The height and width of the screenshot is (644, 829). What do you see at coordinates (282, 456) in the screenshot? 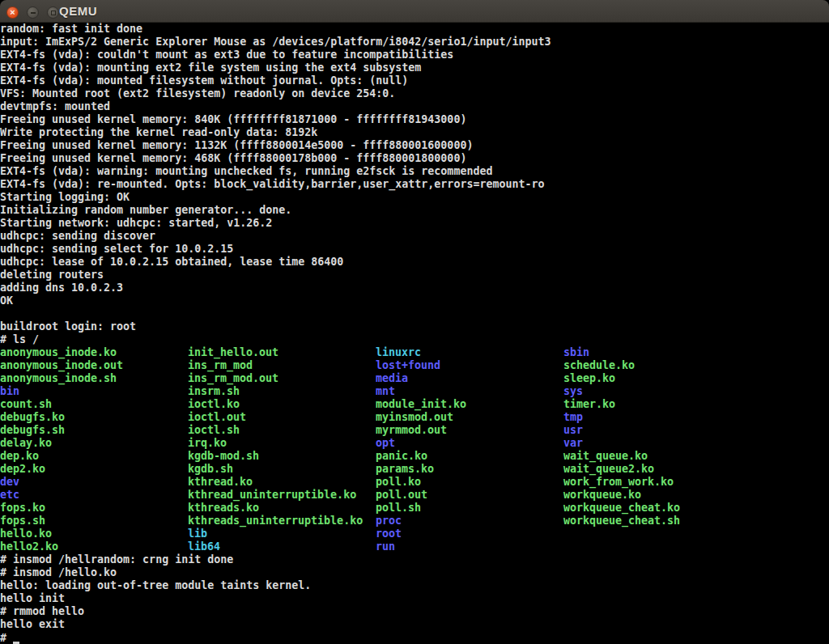
I see `file-entry: kgdb-mod.sh` at bounding box center [282, 456].